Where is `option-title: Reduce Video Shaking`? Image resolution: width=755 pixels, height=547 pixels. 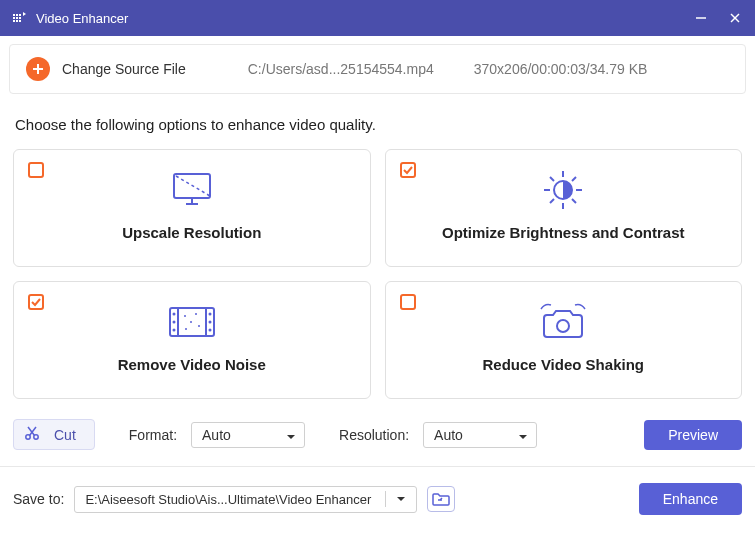 option-title: Reduce Video Shaking is located at coordinates (564, 364).